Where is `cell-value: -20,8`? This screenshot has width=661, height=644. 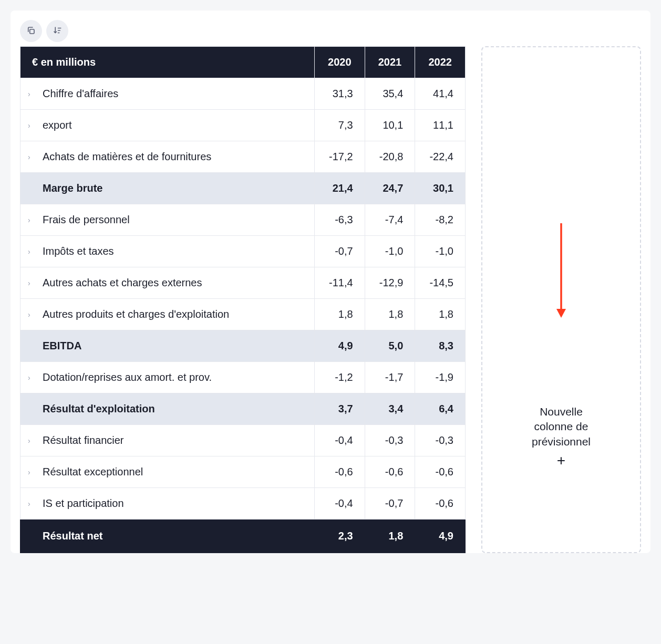 cell-value: -20,8 is located at coordinates (390, 157).